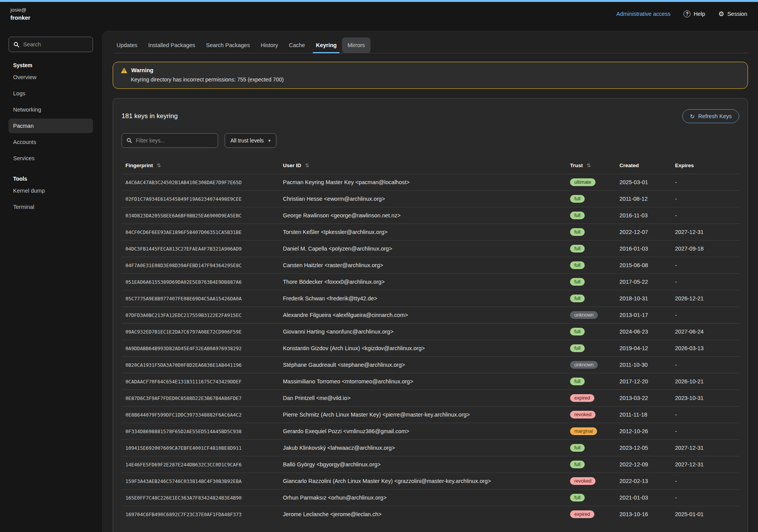 The width and height of the screenshot is (758, 532). Describe the element at coordinates (430, 75) in the screenshot. I see `warning-alert: Warning Keyring directory has incorrect …` at that location.